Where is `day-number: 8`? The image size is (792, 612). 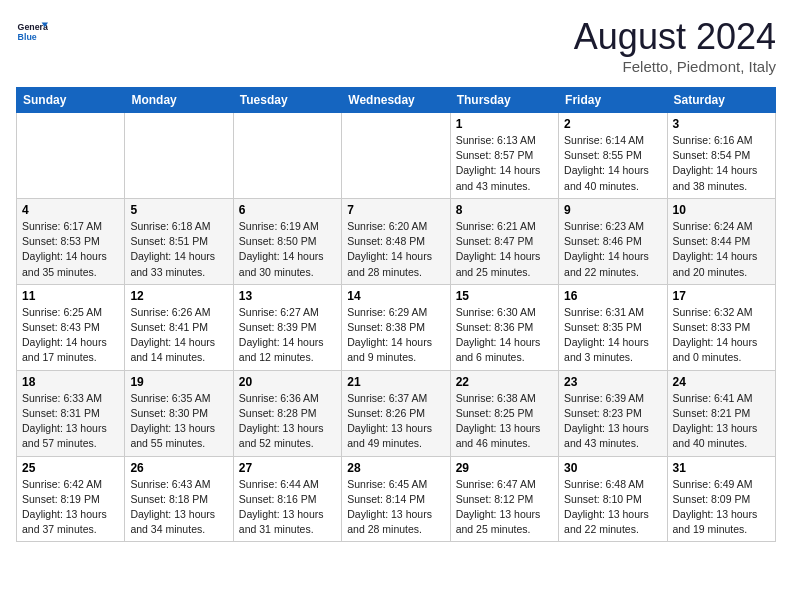 day-number: 8 is located at coordinates (504, 210).